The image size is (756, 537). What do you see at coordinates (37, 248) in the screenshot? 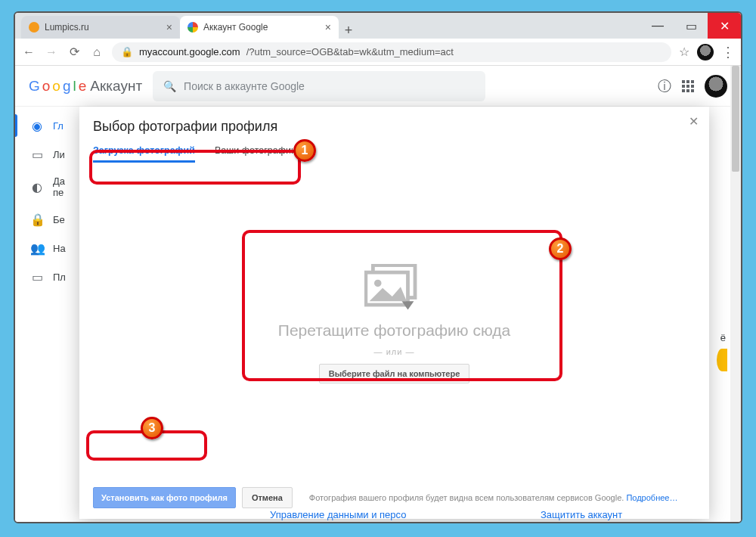
I see `people-icon: 👥` at bounding box center [37, 248].